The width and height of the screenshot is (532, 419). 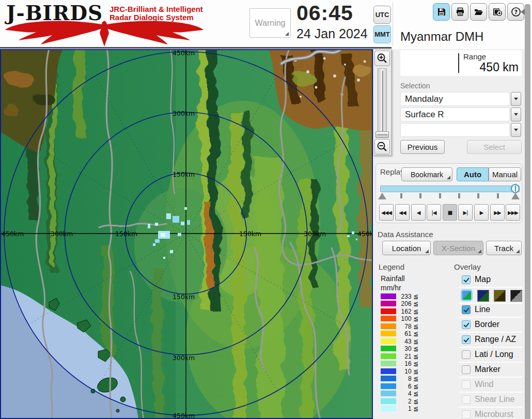 What do you see at coordinates (408, 371) in the screenshot?
I see `legend-value: 10 ≦` at bounding box center [408, 371].